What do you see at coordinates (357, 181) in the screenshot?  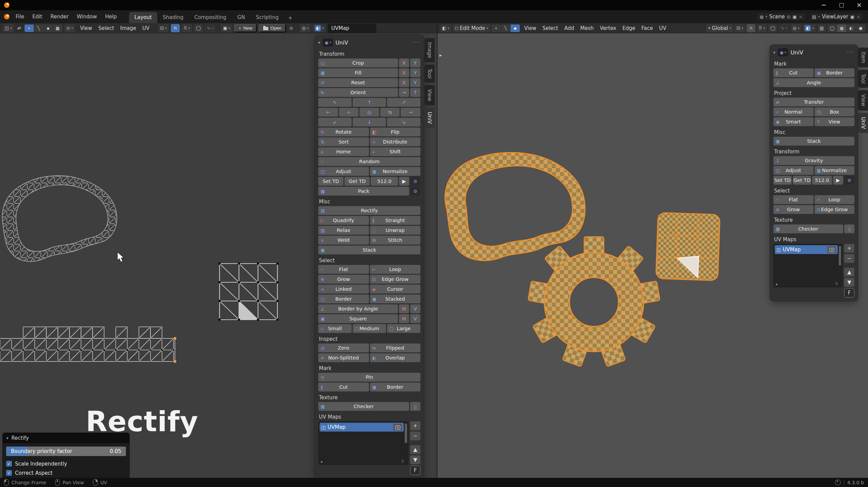 I see `get-td-button: Get TD` at bounding box center [357, 181].